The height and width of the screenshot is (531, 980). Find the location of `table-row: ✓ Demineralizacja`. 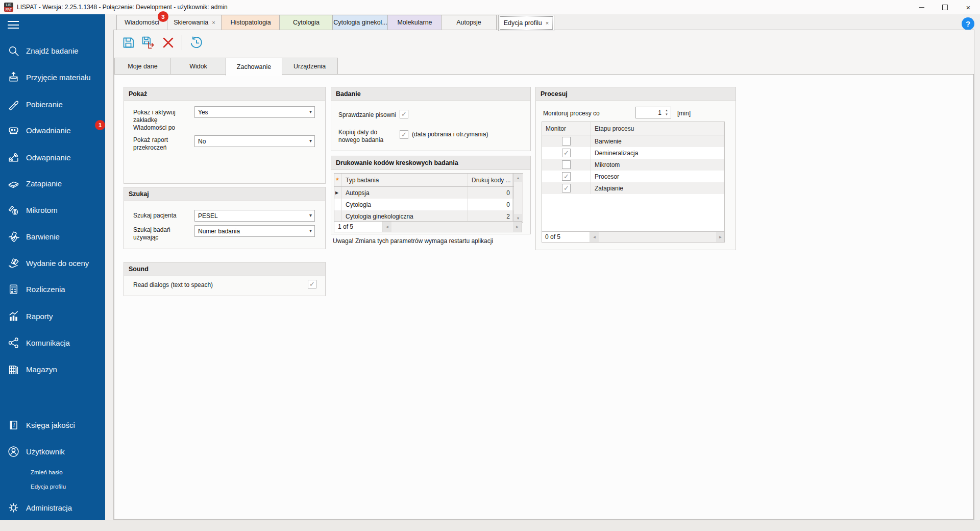

table-row: ✓ Demineralizacja is located at coordinates (633, 153).